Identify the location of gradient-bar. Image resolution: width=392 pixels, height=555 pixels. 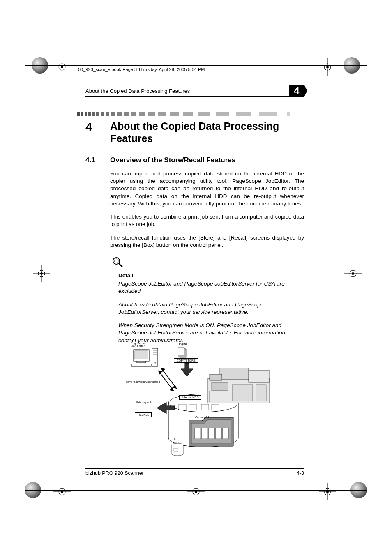
(191, 114).